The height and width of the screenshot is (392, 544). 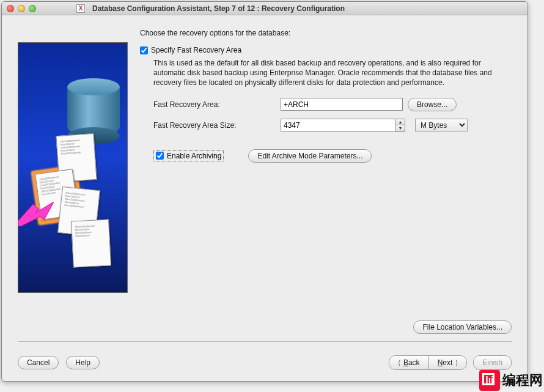 I want to click on browse-button: Browse..., so click(x=432, y=105).